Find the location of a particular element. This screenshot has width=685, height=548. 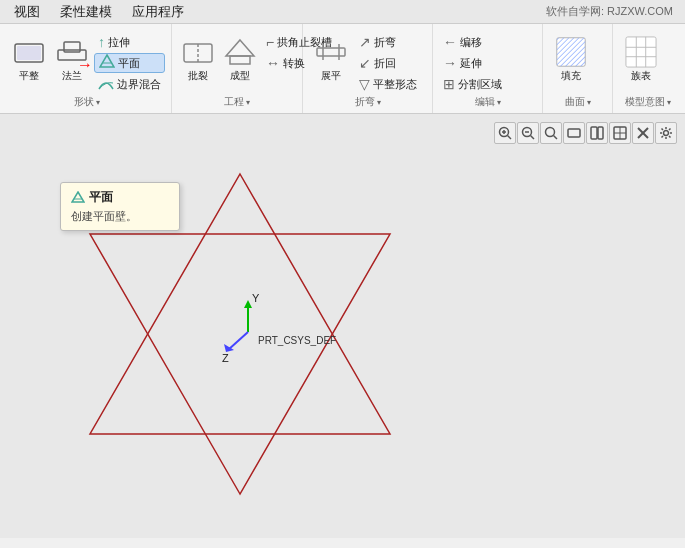

btn-fill: 填充 is located at coordinates (571, 59).